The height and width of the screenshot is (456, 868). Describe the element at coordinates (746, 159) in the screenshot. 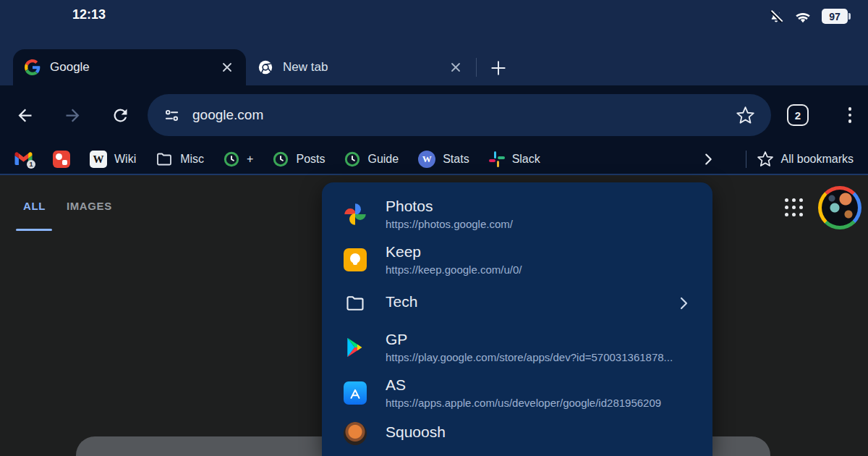

I see `bookmarks-bar-divider` at that location.